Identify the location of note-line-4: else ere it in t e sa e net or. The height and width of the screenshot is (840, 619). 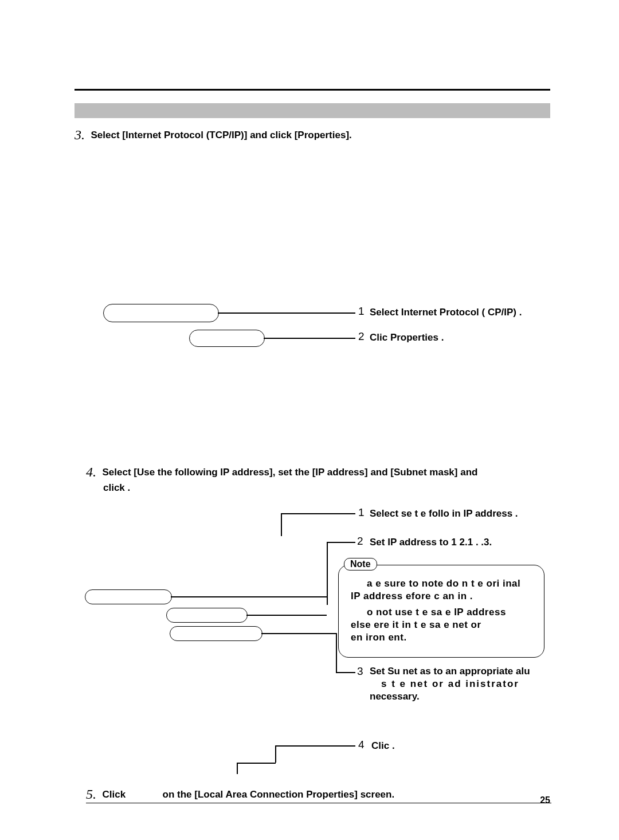
(416, 625).